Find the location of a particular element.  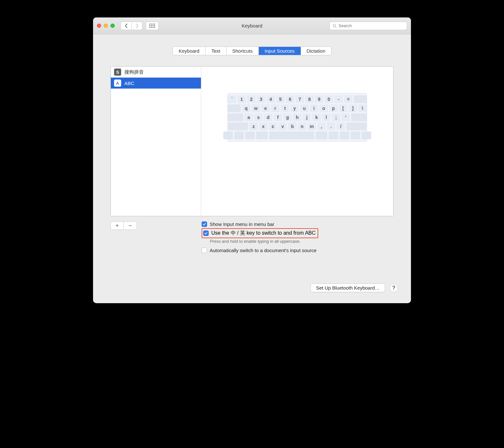

input-source-label: ABC is located at coordinates (129, 83).